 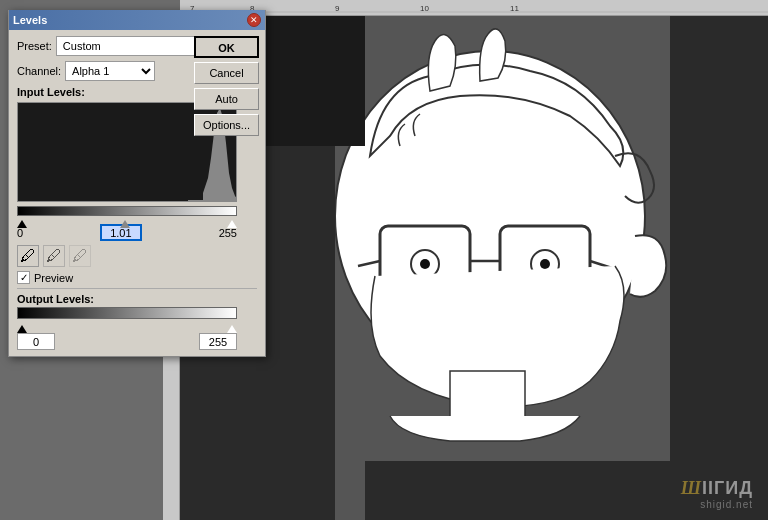 What do you see at coordinates (137, 256) in the screenshot?
I see `eyedropper-row: 🖊 🖊 🖊` at bounding box center [137, 256].